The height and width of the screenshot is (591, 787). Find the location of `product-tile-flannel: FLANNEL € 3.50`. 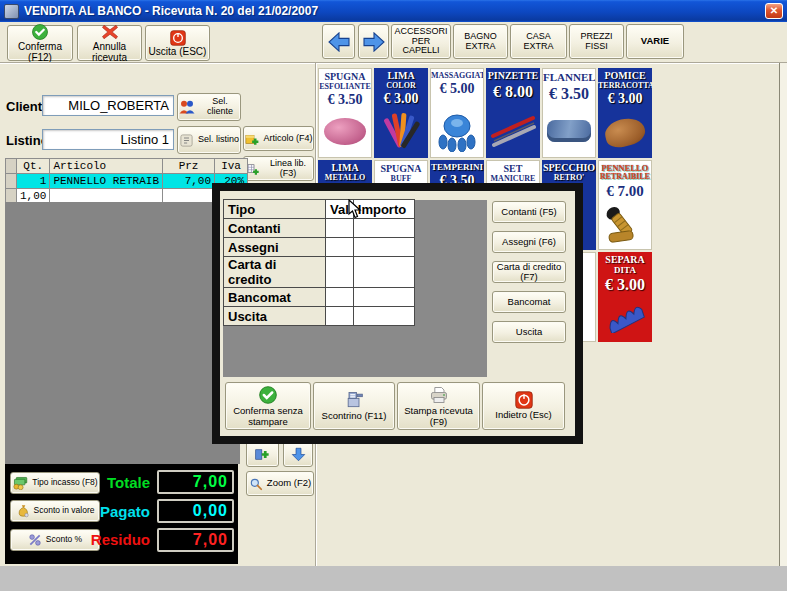

product-tile-flannel: FLANNEL € 3.50 is located at coordinates (569, 113).